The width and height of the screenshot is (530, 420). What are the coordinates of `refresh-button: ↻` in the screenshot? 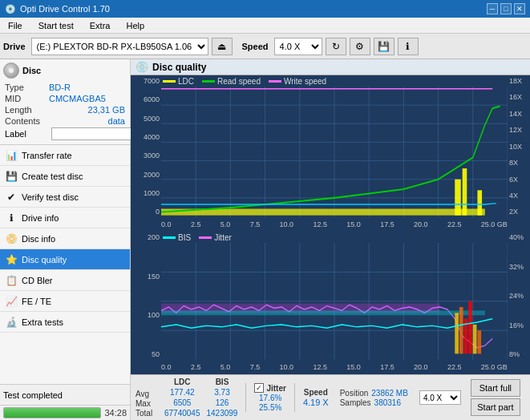 It's located at (336, 46).